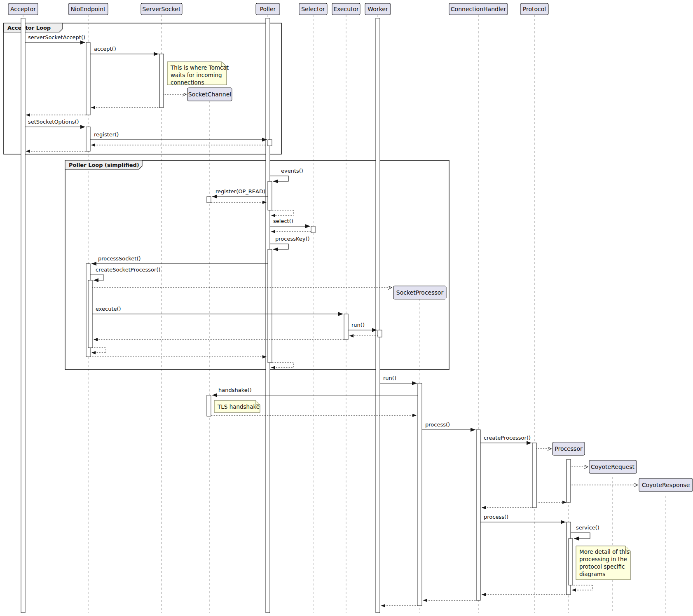 The width and height of the screenshot is (693, 616). I want to click on message-createprocessor-label: createProcessor(), so click(507, 438).